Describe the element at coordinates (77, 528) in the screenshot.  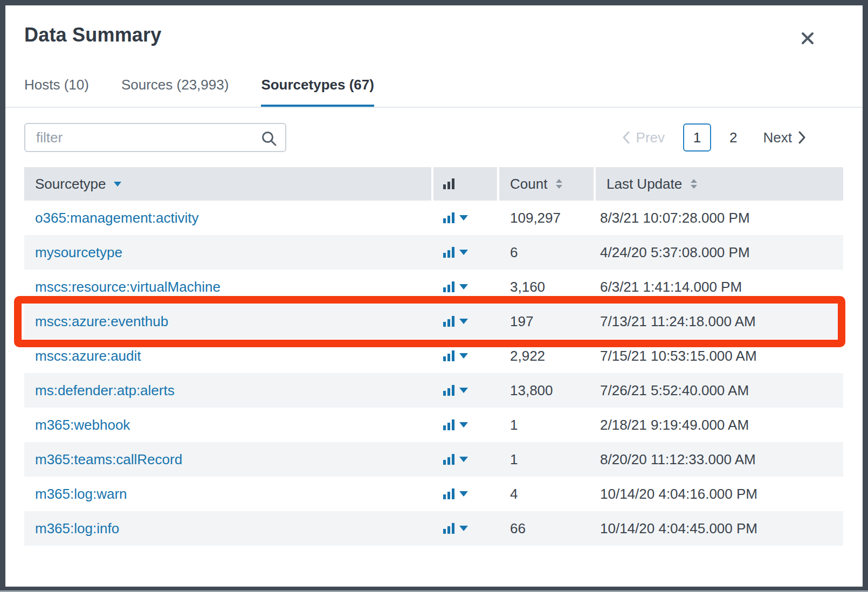
I see `sourcetype-link: m365:log:info` at that location.